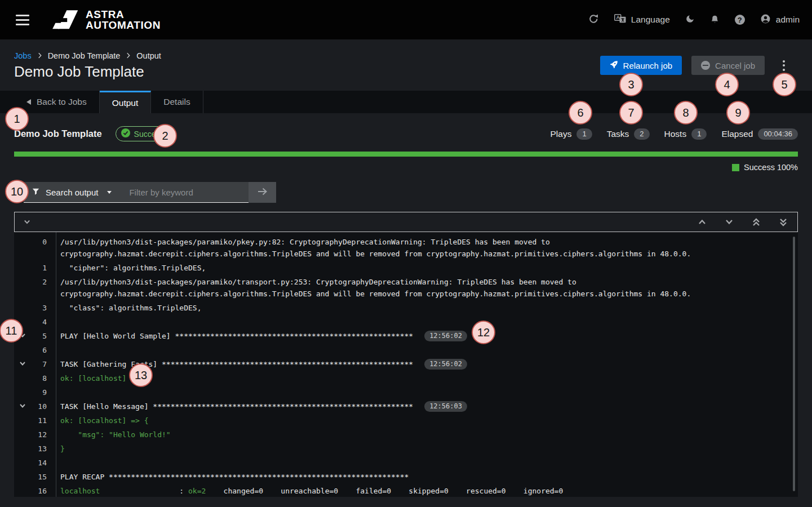 The height and width of the screenshot is (507, 812). Describe the element at coordinates (29, 102) in the screenshot. I see `caret-left-icon` at that location.